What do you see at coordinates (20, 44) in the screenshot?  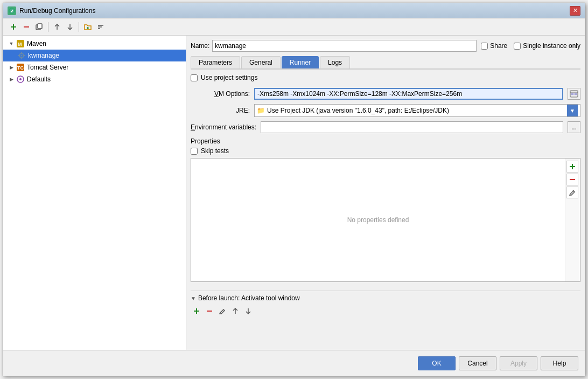 I see `svg-text: M` at bounding box center [20, 44].